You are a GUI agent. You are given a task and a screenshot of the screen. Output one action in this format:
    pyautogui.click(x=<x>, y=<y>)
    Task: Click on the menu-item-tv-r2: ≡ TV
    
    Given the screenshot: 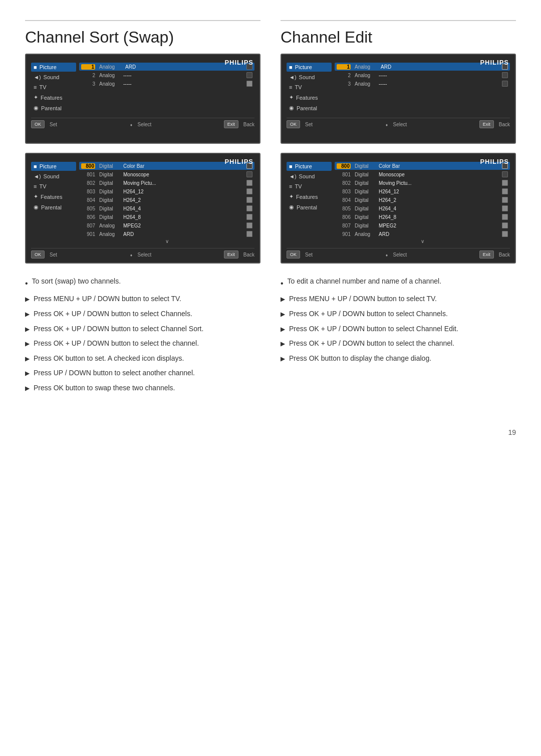 What is the action you would take?
    pyautogui.click(x=309, y=186)
    